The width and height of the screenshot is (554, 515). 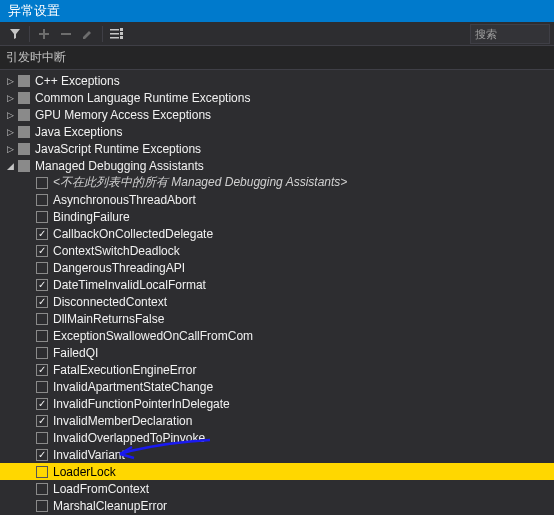 What do you see at coordinates (277, 200) in the screenshot?
I see `exception-row: AsynchronousThreadAbort` at bounding box center [277, 200].